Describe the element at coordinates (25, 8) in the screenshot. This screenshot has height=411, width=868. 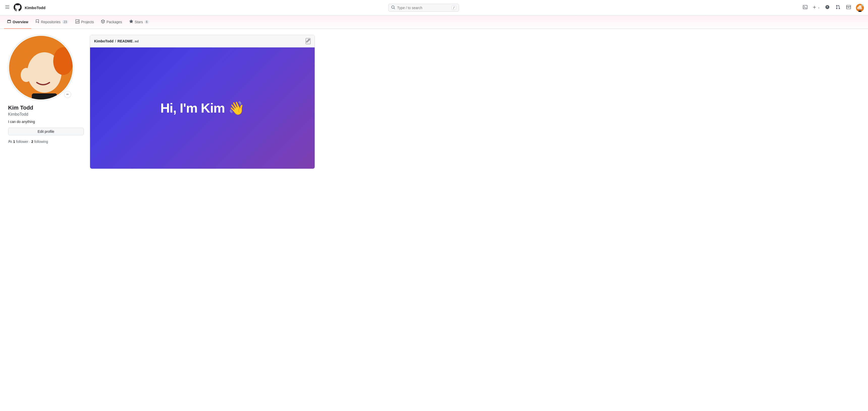
I see `header-left: KimboTodd` at that location.